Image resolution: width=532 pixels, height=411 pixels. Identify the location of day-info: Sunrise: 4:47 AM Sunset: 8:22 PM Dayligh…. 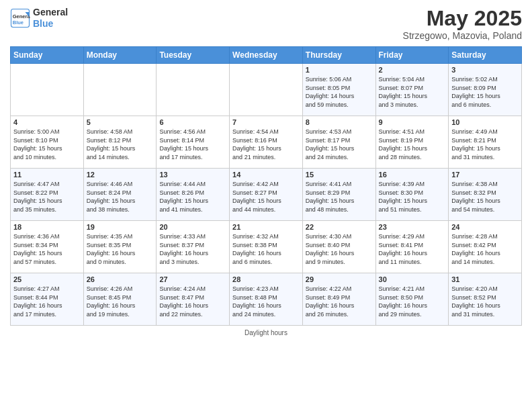
(47, 197).